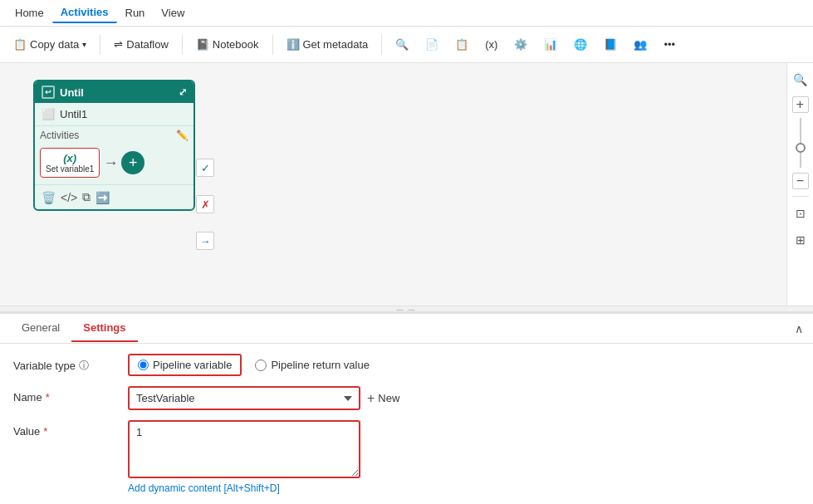 This screenshot has height=504, width=813. Describe the element at coordinates (389, 399) in the screenshot. I see `new-label: New` at that location.